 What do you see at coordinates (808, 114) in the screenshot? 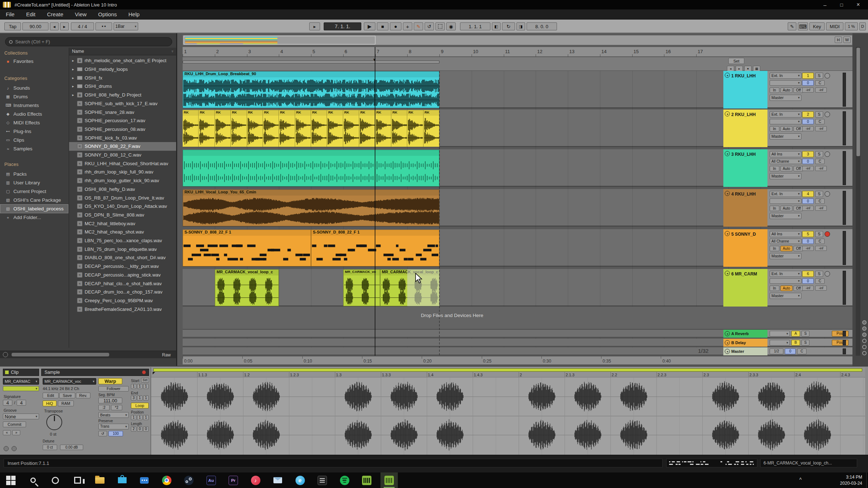
I see `track-activator: 2` at bounding box center [808, 114].